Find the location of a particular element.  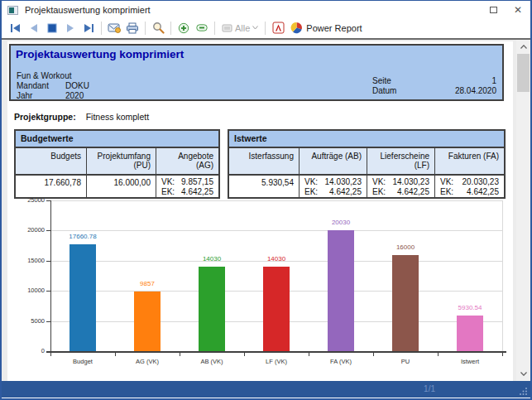

x-axis-label: Istwert is located at coordinates (470, 361).